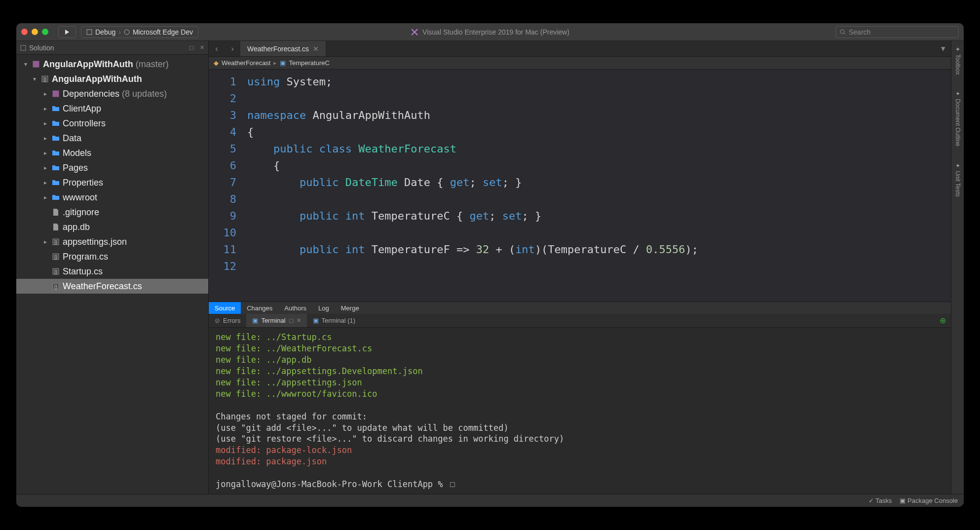 The image size is (980, 530). Describe the element at coordinates (35, 32) in the screenshot. I see `window-controls` at that location.